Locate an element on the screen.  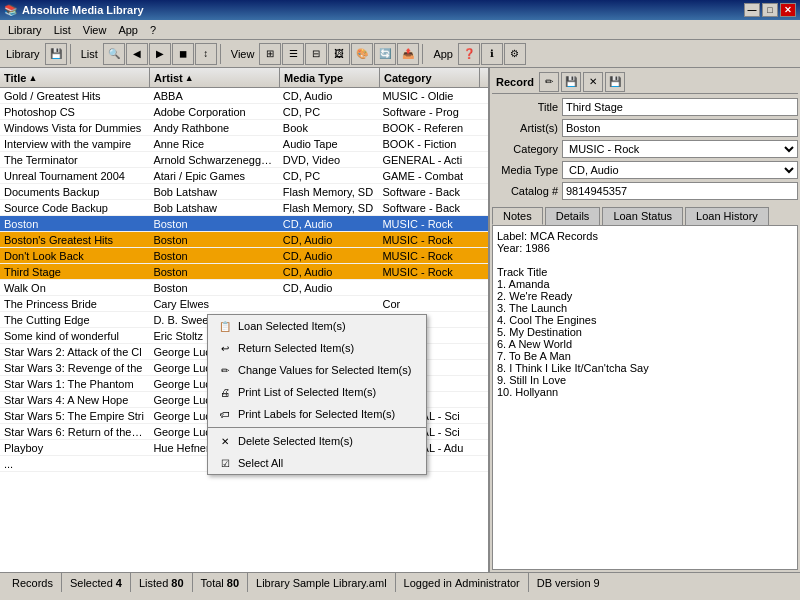
app-icon: 📚 is located at coordinates (11, 10).